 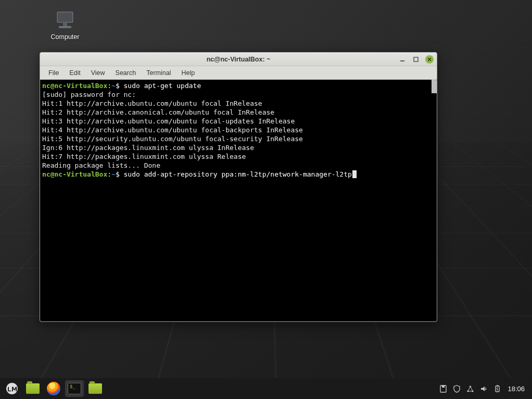 I want to click on computer-icon, so click(x=65, y=21).